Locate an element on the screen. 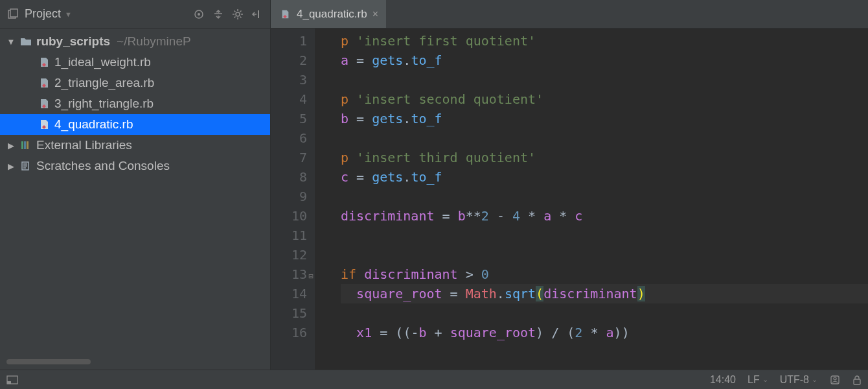  line-gutter: 1234 5678 9101112 13141516 ⊟ is located at coordinates (293, 199).